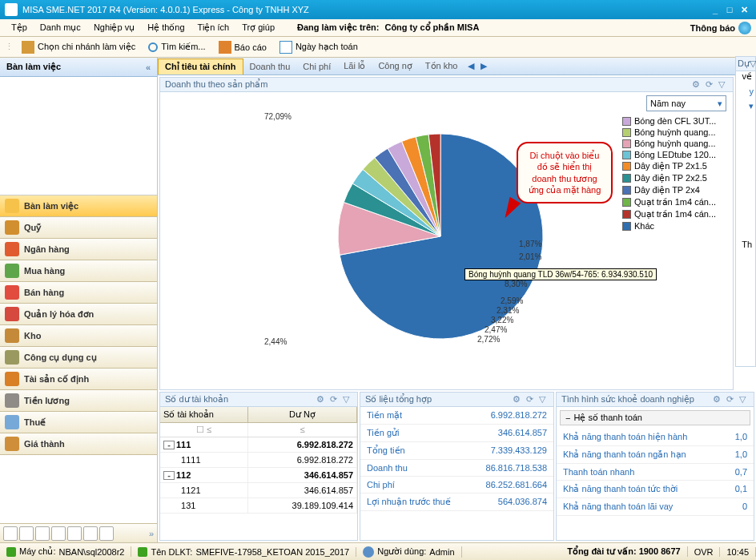 The width and height of the screenshot is (756, 560). What do you see at coordinates (655, 437) in the screenshot?
I see `health-row: Khả năng thanh toán hiện hành1,0` at bounding box center [655, 437].